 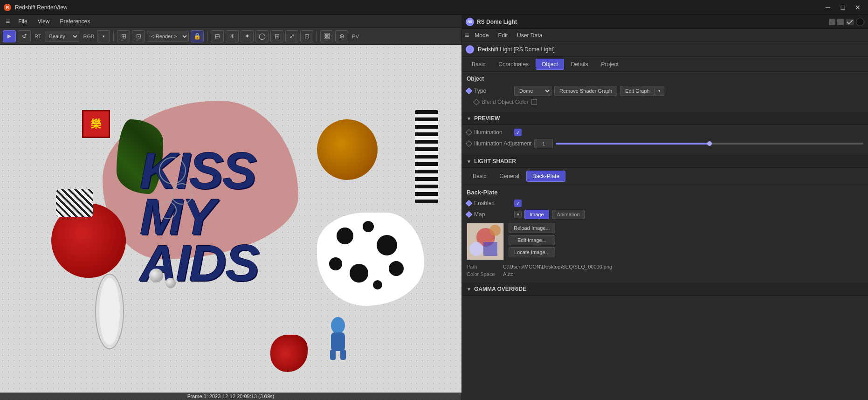 I want to click on preview-title: PREVIEW, so click(x=487, y=118).